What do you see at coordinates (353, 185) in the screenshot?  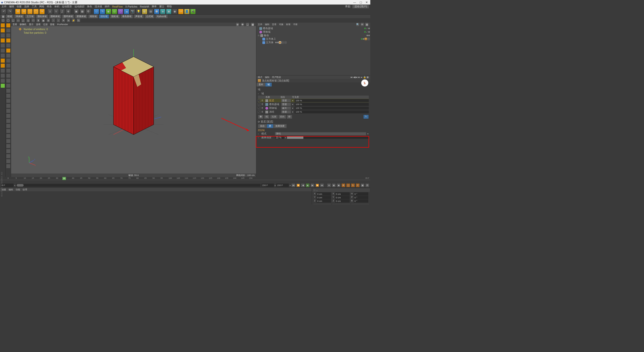 I see `key-rot-button: ↻` at bounding box center [353, 185].